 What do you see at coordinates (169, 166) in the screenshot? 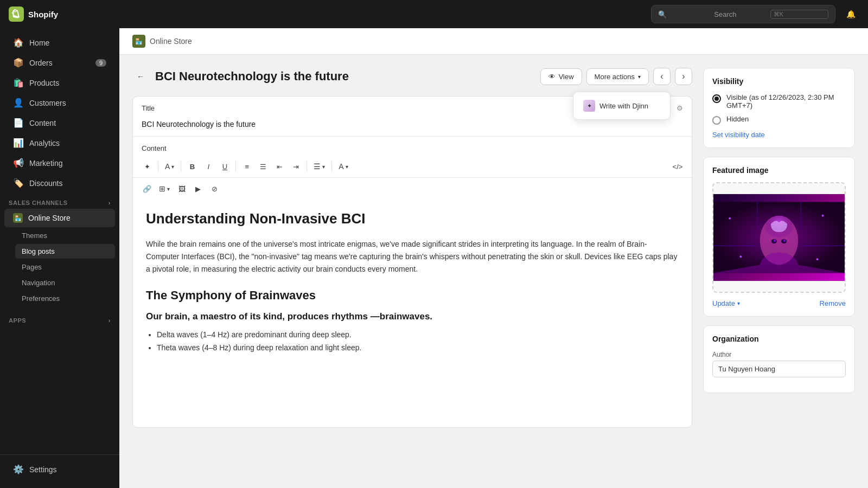
I see `toolbar-font-size: A ▾` at bounding box center [169, 166].